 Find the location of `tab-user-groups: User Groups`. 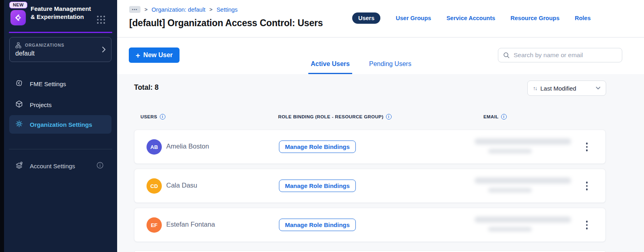

tab-user-groups: User Groups is located at coordinates (413, 18).